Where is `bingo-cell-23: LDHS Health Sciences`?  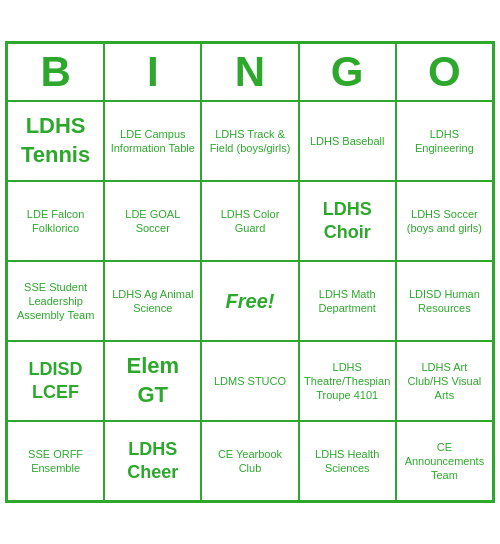
bingo-cell-23: LDHS Health Sciences is located at coordinates (348, 461).